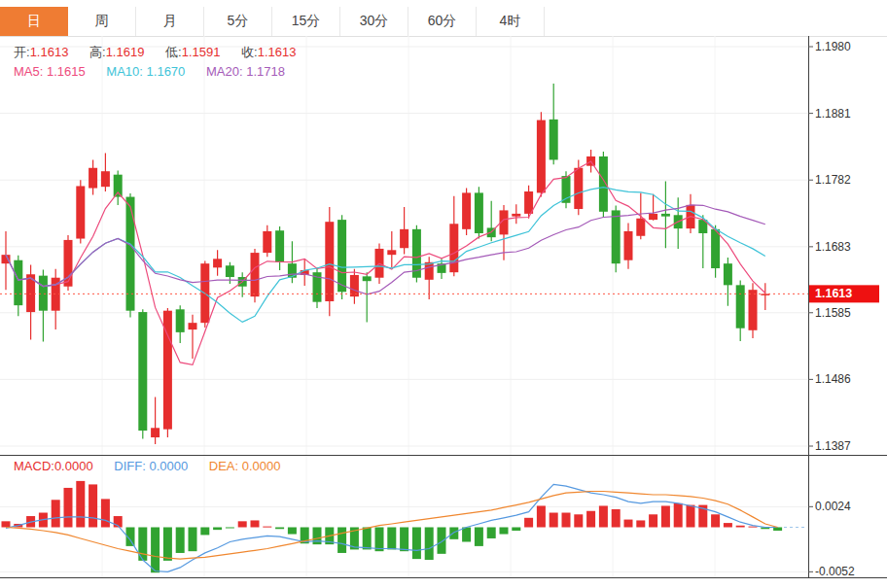  What do you see at coordinates (34, 467) in the screenshot?
I see `macd-label: MACD:` at bounding box center [34, 467].